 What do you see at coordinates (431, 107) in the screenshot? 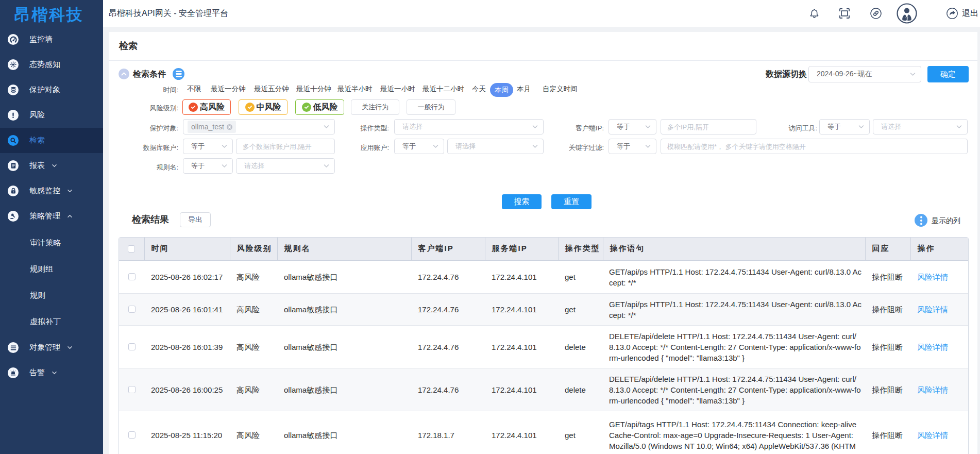
I see `risk-option-4: 一般行为` at bounding box center [431, 107].